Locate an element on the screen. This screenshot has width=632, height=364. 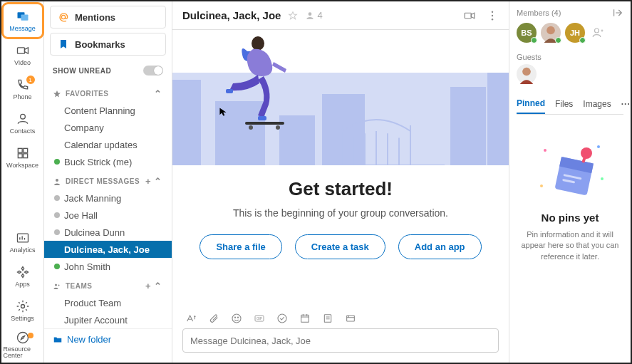
tab-more-icon: ··· is located at coordinates (626, 106).